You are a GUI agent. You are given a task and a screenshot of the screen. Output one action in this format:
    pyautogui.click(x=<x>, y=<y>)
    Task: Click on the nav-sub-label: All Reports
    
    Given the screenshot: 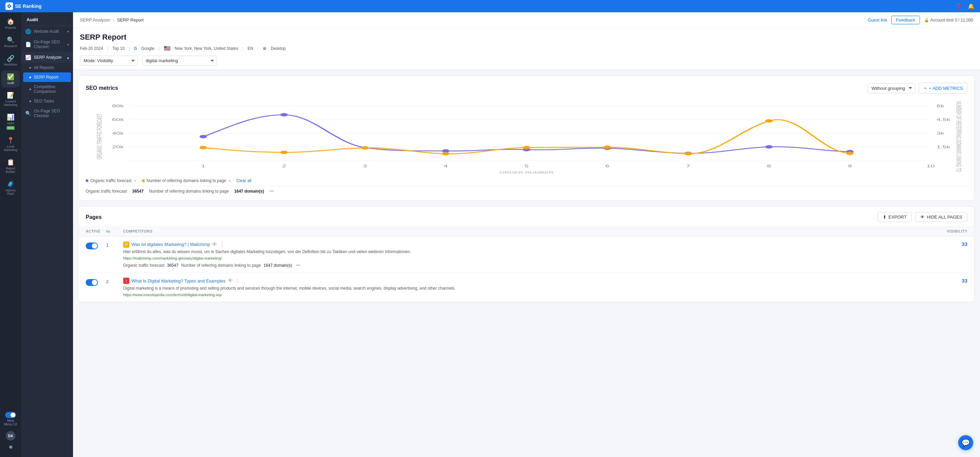 What is the action you would take?
    pyautogui.click(x=44, y=68)
    